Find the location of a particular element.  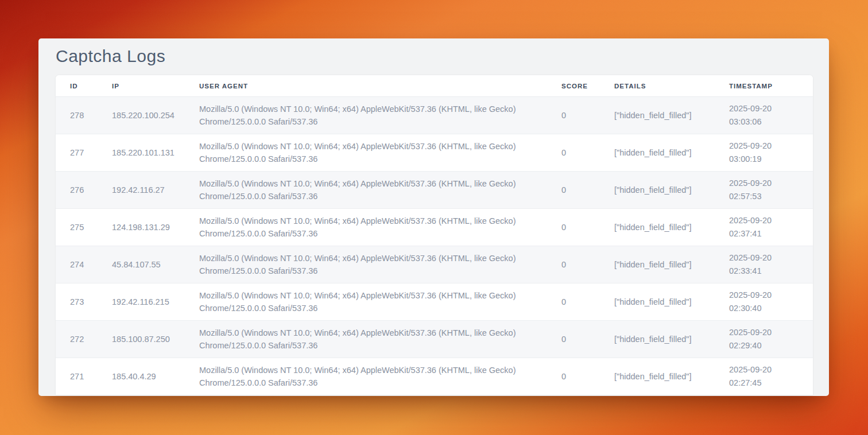

column-header-id: ID is located at coordinates (84, 86).